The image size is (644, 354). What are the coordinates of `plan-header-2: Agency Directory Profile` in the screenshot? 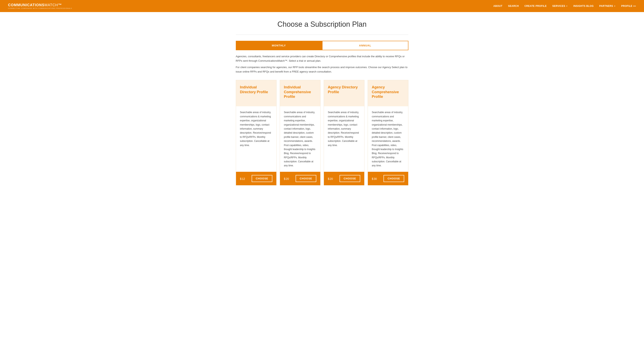 It's located at (344, 93).